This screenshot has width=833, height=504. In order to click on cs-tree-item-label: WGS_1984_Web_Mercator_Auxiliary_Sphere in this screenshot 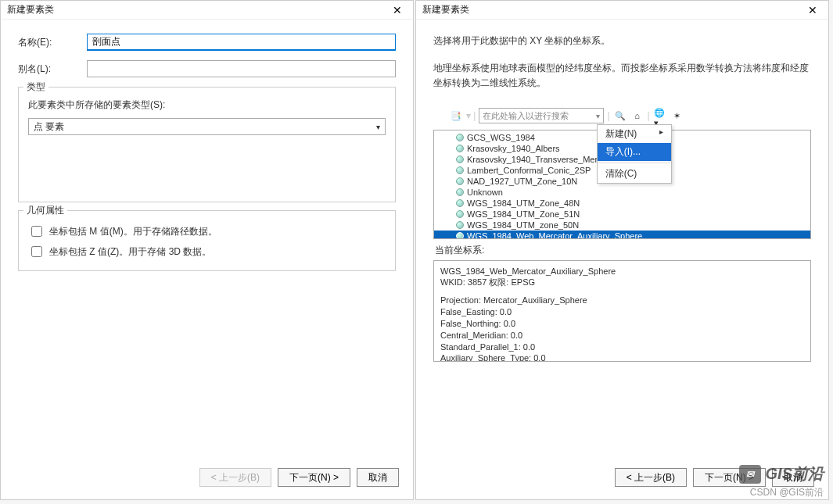, I will do `click(555, 235)`.